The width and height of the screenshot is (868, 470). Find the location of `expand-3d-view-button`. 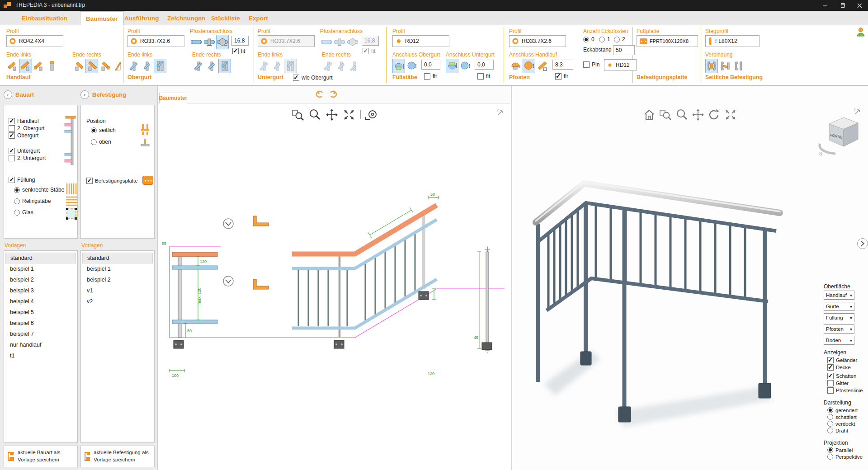

expand-3d-view-button is located at coordinates (858, 112).